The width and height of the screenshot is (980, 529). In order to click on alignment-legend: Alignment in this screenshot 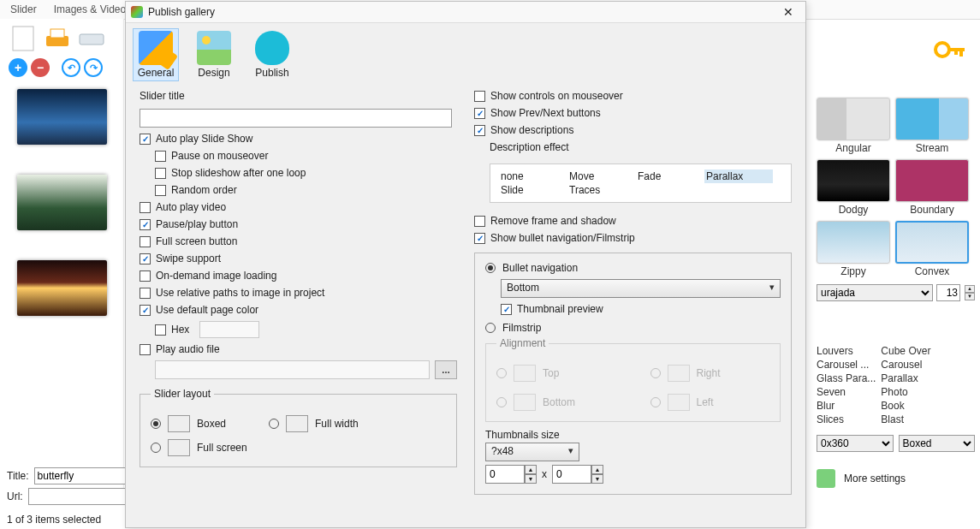, I will do `click(522, 343)`.